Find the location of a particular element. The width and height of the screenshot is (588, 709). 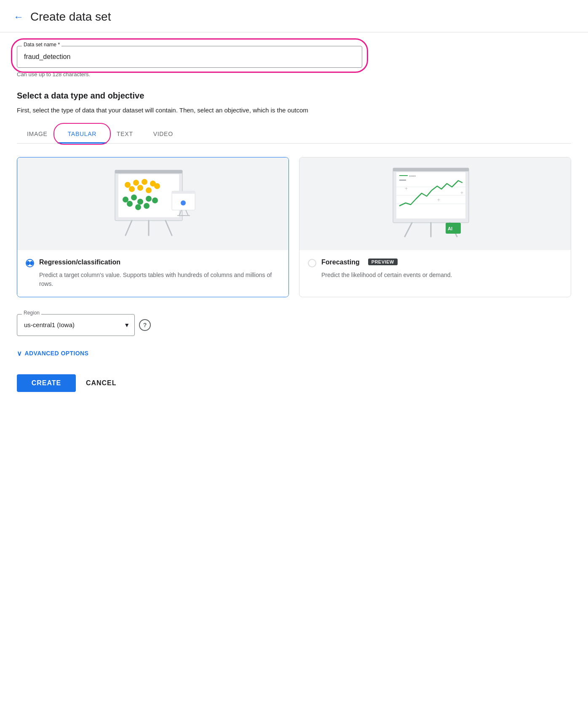

card-regression-body: Regression/classification Predict a targ… is located at coordinates (153, 274).